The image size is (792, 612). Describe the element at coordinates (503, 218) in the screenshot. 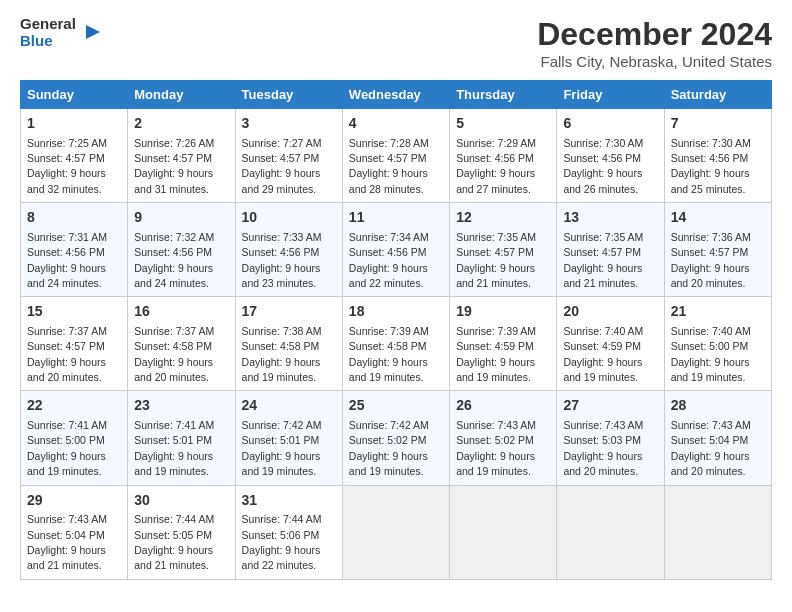

I see `day-number: 12` at that location.